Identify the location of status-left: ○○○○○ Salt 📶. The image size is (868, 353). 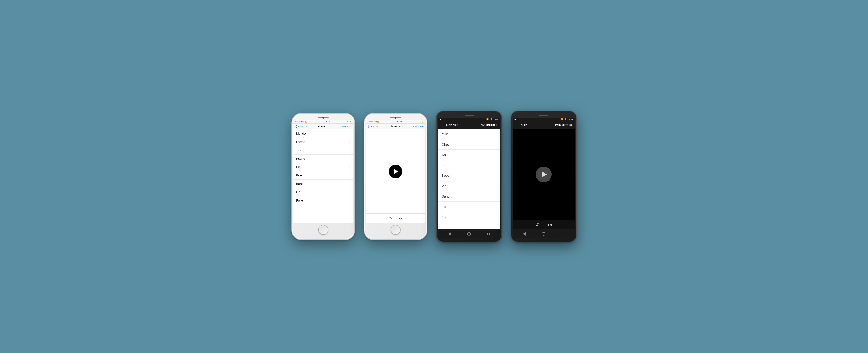
(301, 122).